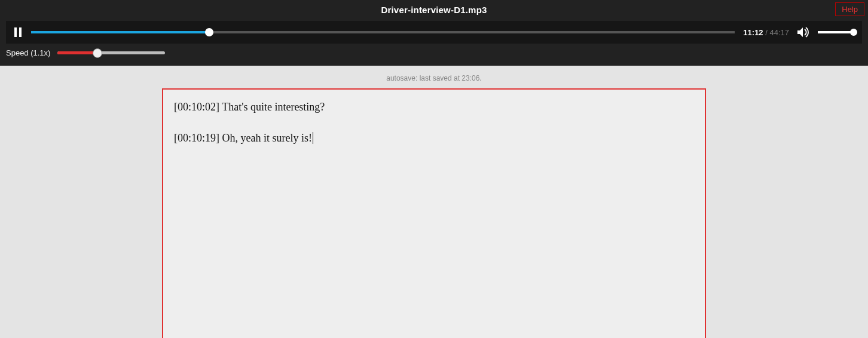 The image size is (868, 338). Describe the element at coordinates (434, 11) in the screenshot. I see `file-title: Driver-interview-D1.mp3` at that location.